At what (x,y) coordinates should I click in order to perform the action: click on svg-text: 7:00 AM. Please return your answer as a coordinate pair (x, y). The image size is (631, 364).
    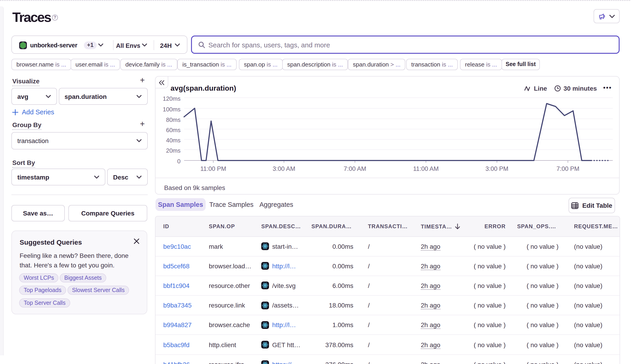
    Looking at the image, I should click on (355, 169).